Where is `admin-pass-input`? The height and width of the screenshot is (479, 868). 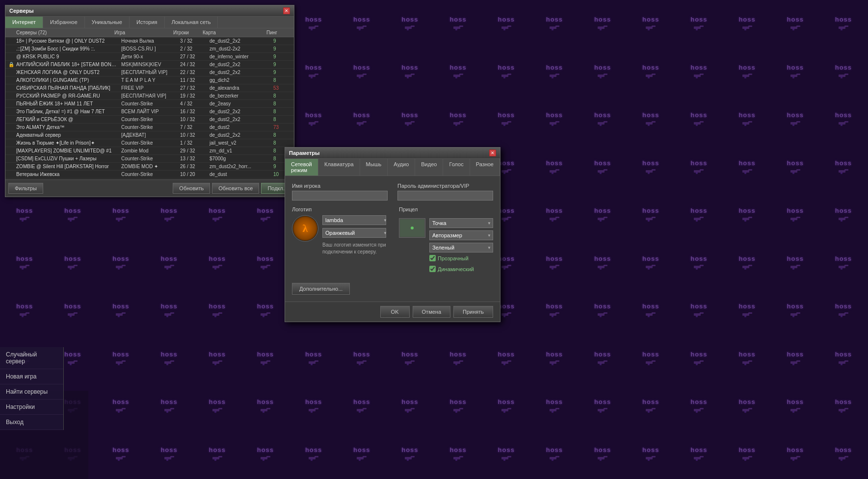
admin-pass-input is located at coordinates (446, 196).